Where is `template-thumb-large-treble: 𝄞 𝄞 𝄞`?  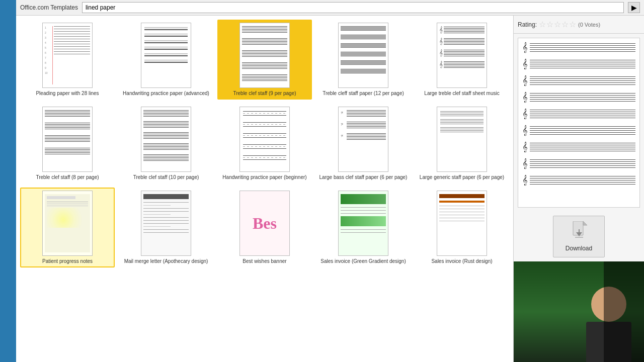
template-thumb-large-treble: 𝄞 𝄞 𝄞 is located at coordinates (462, 55).